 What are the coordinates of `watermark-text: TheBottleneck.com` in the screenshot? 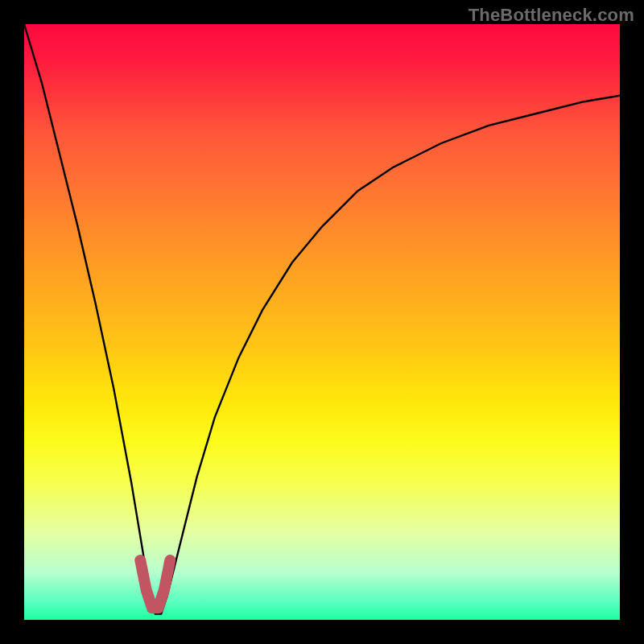 It's located at (551, 15).